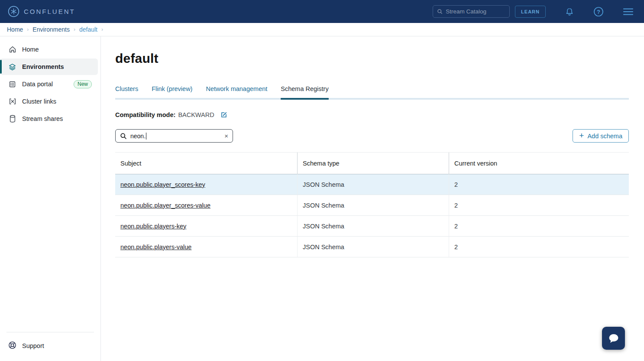  Describe the element at coordinates (372, 185) in the screenshot. I see `table-row: neon.public.player_scores-key JSON Schem…` at that location.